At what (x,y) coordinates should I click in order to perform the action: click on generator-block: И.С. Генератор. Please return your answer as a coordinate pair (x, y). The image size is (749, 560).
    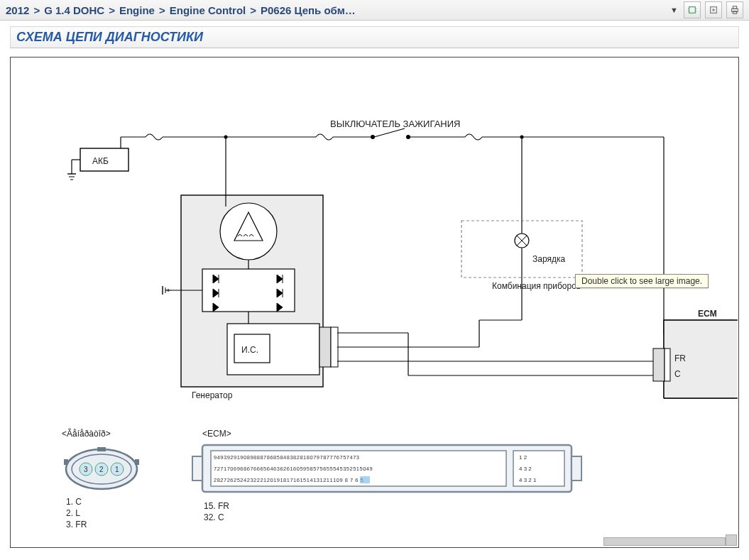
    Looking at the image, I should click on (250, 298).